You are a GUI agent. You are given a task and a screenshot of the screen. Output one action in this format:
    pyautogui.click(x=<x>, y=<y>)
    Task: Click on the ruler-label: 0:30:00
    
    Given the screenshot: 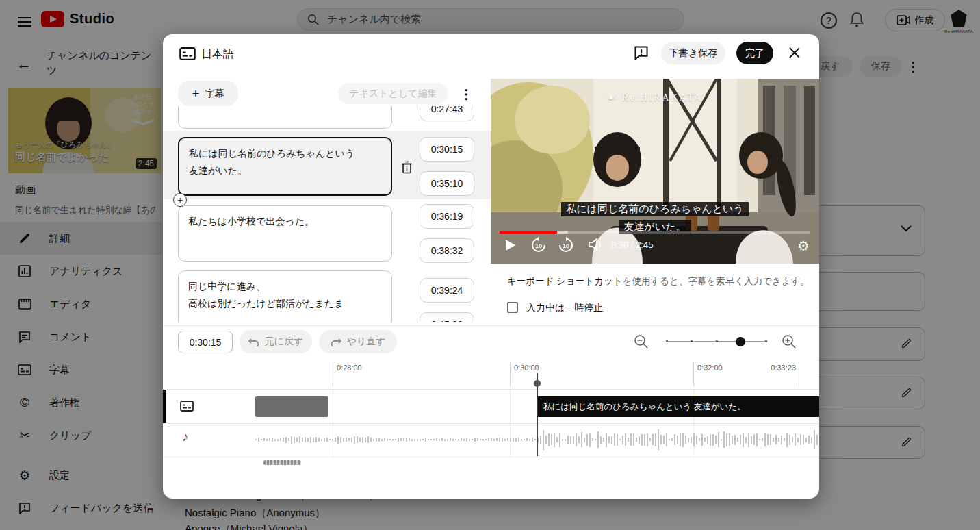 What is the action you would take?
    pyautogui.click(x=527, y=368)
    